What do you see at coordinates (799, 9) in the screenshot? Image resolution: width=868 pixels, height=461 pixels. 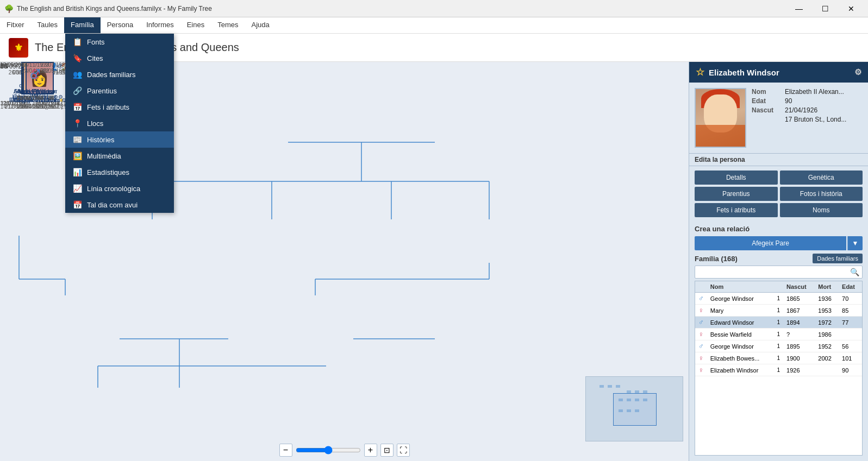 I see `minimize-button: —` at bounding box center [799, 9].